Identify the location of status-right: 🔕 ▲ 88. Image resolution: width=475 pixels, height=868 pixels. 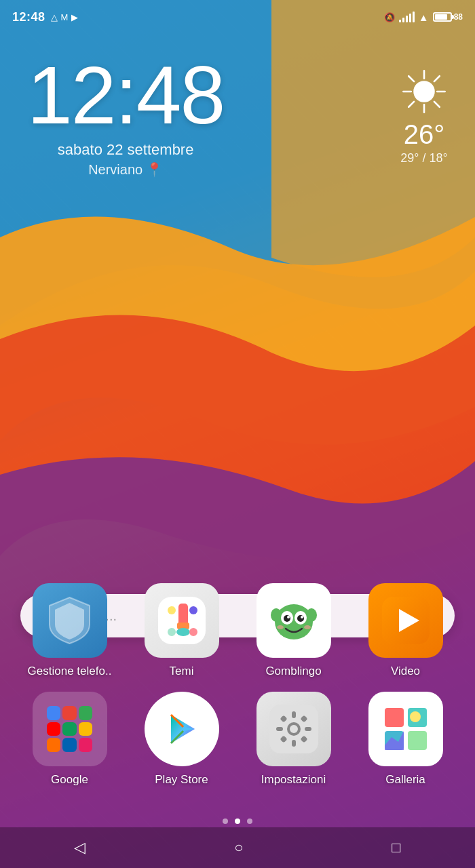
(423, 18).